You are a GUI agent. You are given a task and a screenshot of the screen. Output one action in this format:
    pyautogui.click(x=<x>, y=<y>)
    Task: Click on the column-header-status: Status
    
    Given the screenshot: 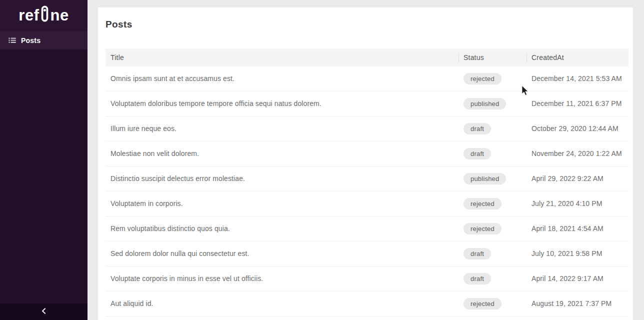 What is the action you would take?
    pyautogui.click(x=492, y=58)
    